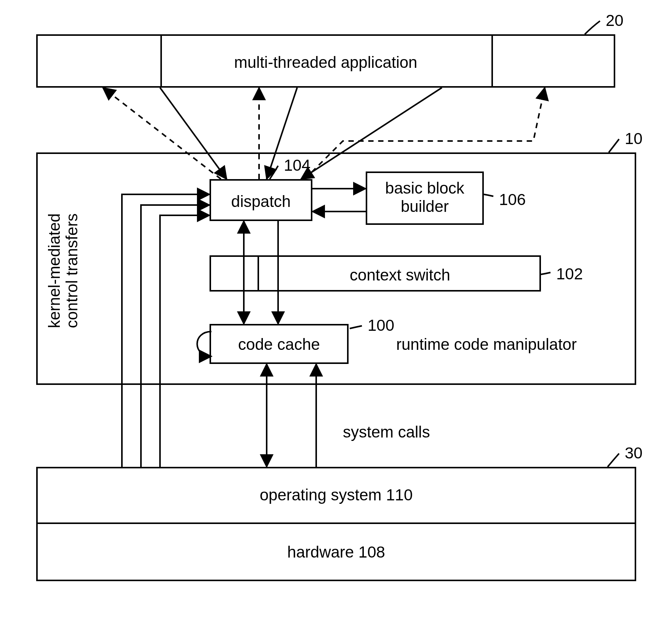 Image resolution: width=672 pixels, height=641 pixels. I want to click on ref-30: 30, so click(634, 453).